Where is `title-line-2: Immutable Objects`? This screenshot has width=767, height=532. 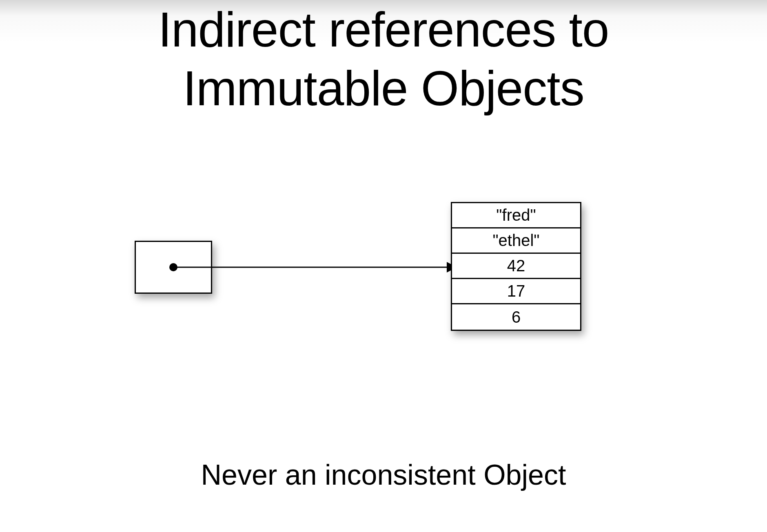 title-line-2: Immutable Objects is located at coordinates (384, 88).